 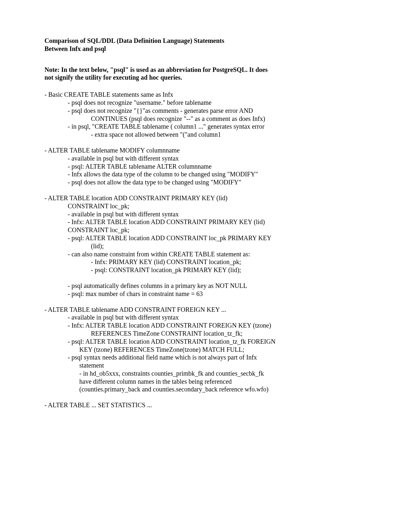 I want to click on text-line: - psql syntax needs additional field nam…, so click(x=206, y=357).